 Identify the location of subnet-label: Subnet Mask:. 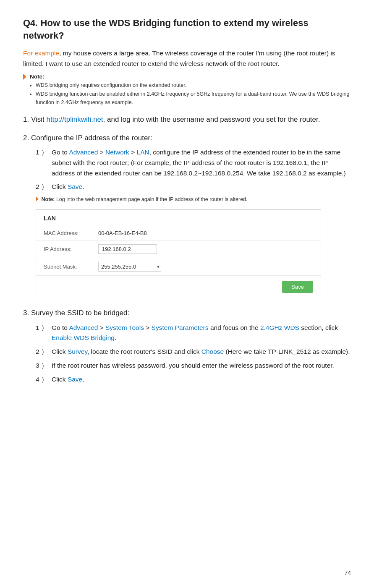
(71, 267).